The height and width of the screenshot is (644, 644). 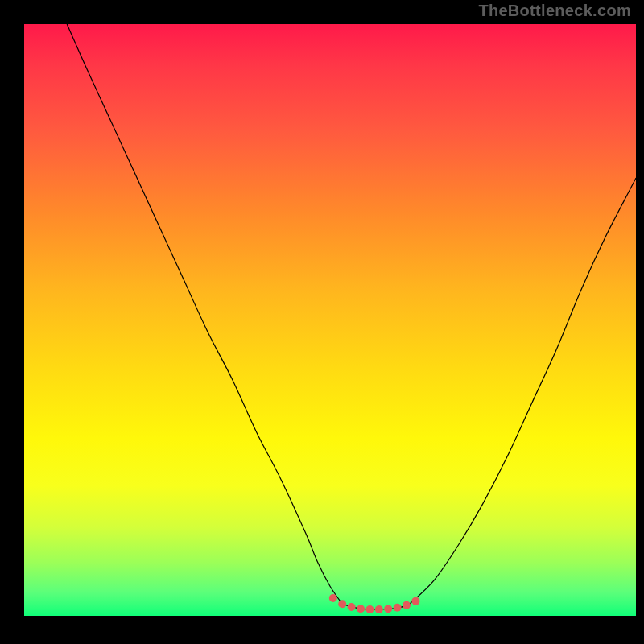 What do you see at coordinates (555, 11) in the screenshot?
I see `watermark-text: TheBottleneck.com` at bounding box center [555, 11].